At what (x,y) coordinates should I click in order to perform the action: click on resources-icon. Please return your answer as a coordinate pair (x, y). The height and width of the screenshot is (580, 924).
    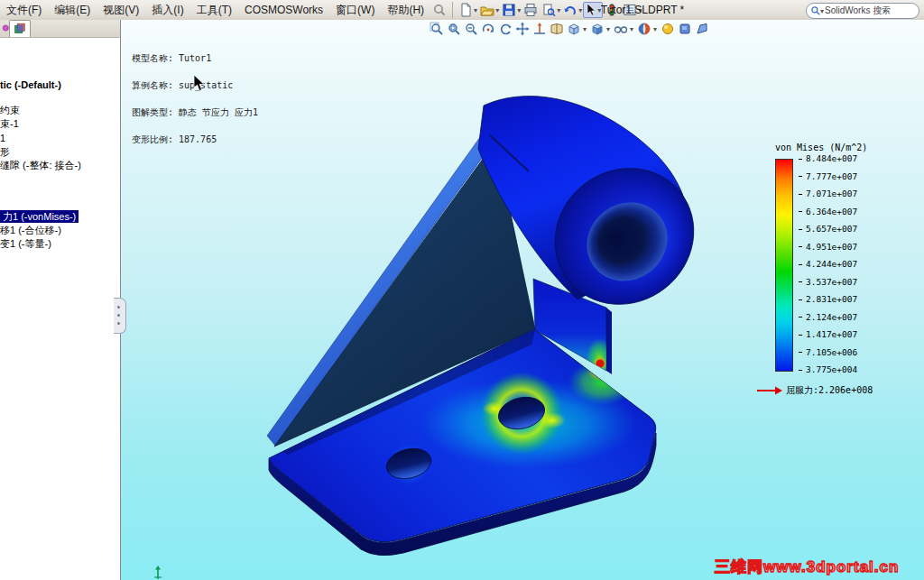
    Looking at the image, I should click on (439, 10).